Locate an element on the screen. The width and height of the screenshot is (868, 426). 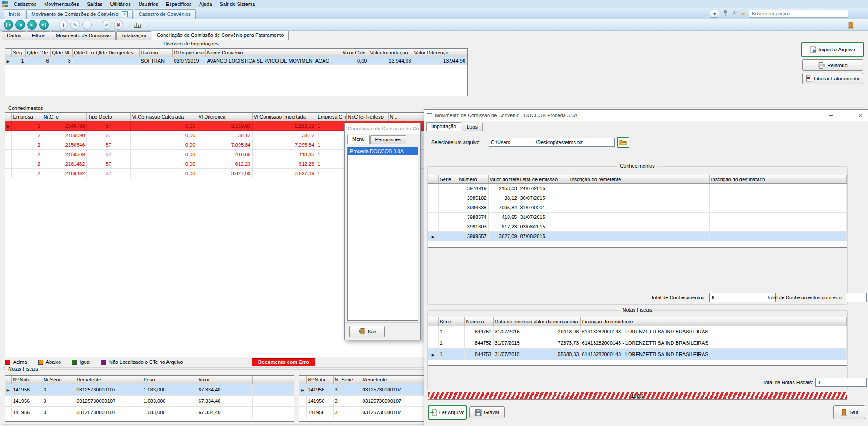
tab-label: Cadastro de Convênios is located at coordinates (165, 14).